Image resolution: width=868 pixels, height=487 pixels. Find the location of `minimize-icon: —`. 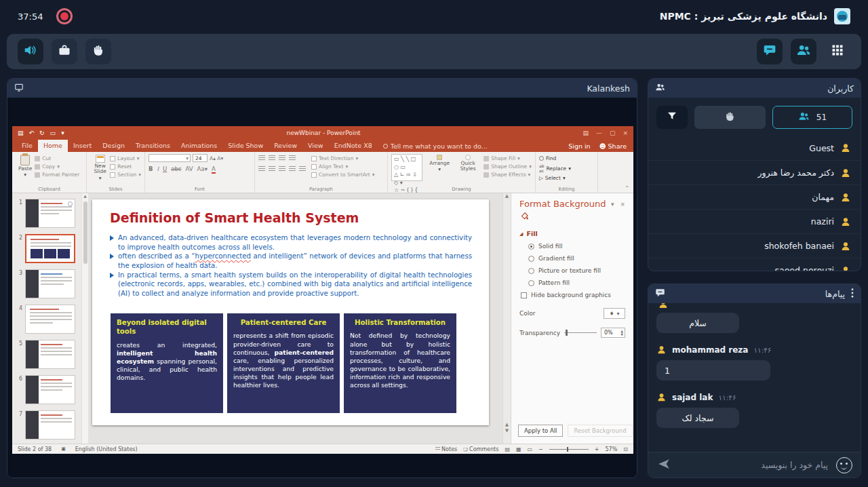

minimize-icon: — is located at coordinates (599, 133).